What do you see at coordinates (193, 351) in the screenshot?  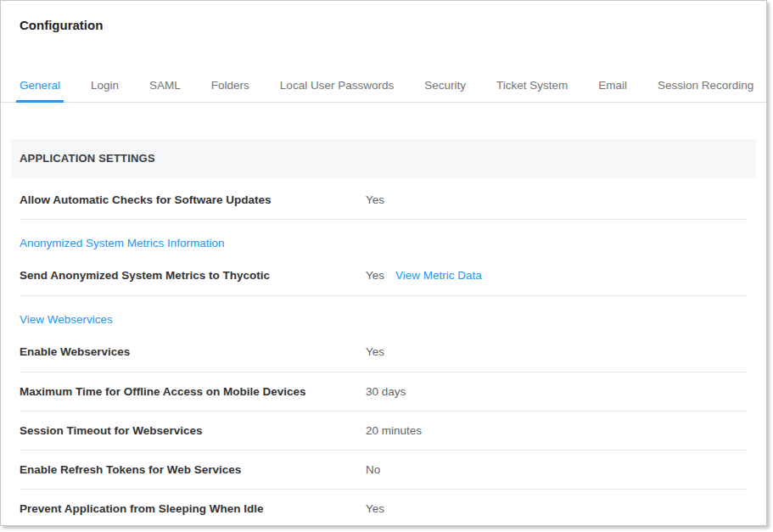 I see `setting-label: Enable Webservices` at bounding box center [193, 351].